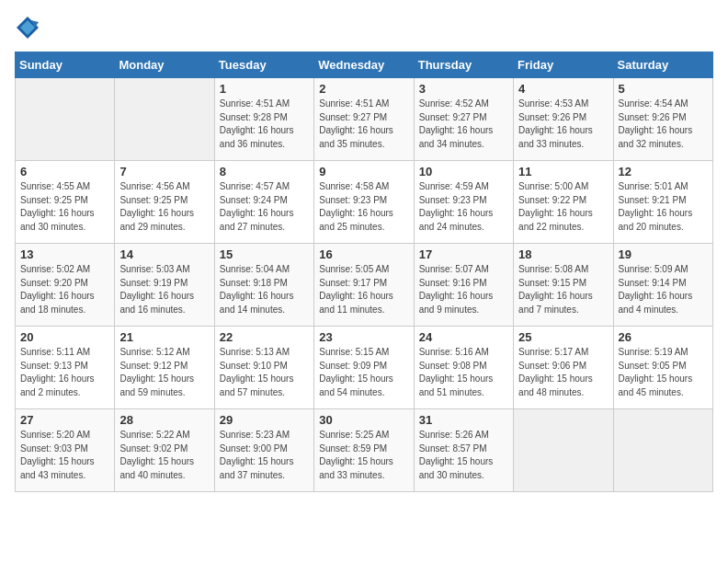 This screenshot has width=728, height=563. I want to click on calendar-header: SundayMondayTuesdayWednesdayThursdayFrid…, so click(364, 65).